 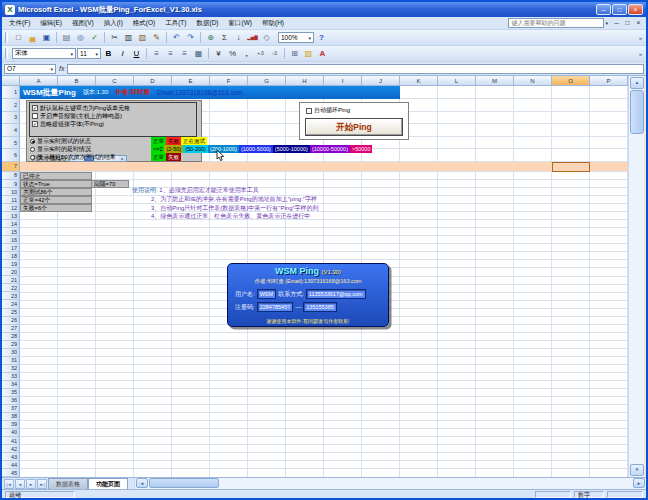 What do you see at coordinates (11, 465) in the screenshot?
I see `row-header-44: 44` at bounding box center [11, 465].